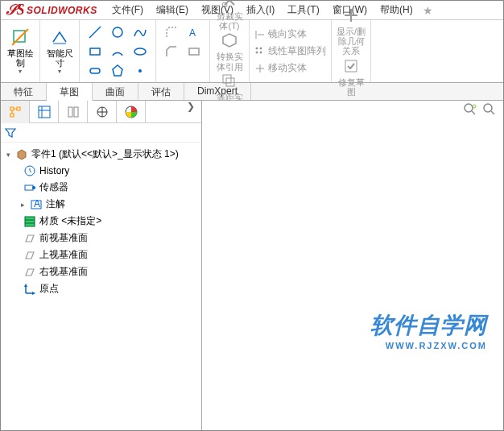 The height and width of the screenshot is (431, 504). I want to click on smartdim-button: 智能尺寸 ▾, so click(60, 52).